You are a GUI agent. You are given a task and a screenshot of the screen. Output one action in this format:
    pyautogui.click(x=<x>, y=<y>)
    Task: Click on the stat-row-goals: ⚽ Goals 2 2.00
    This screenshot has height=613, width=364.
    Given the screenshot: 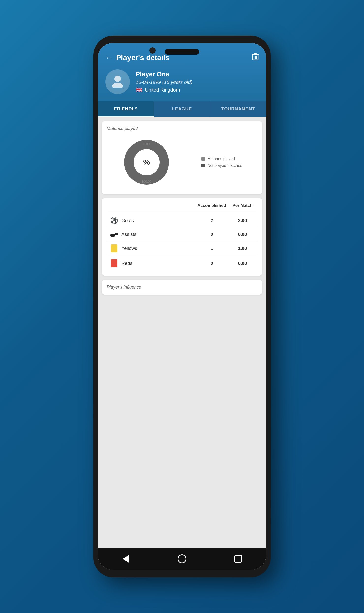 What is the action you would take?
    pyautogui.click(x=182, y=221)
    